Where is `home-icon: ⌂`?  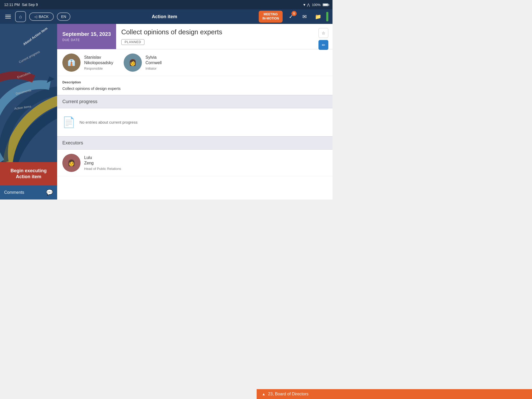
home-icon: ⌂ is located at coordinates (21, 17).